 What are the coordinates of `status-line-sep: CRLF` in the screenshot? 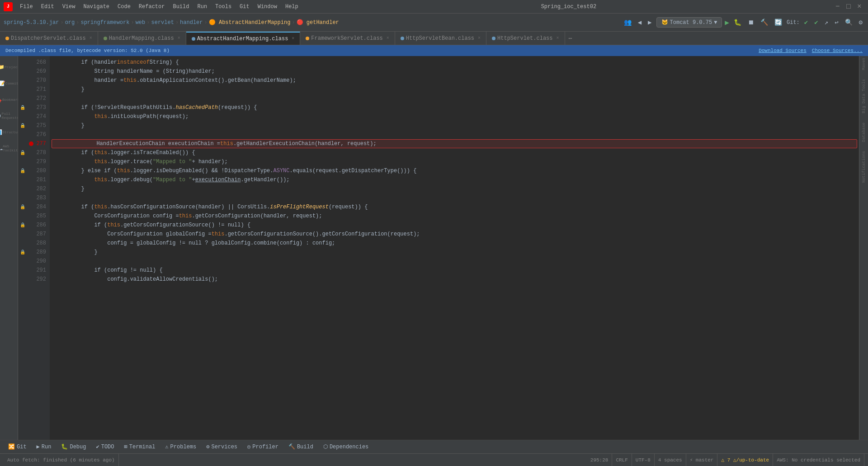 It's located at (622, 460).